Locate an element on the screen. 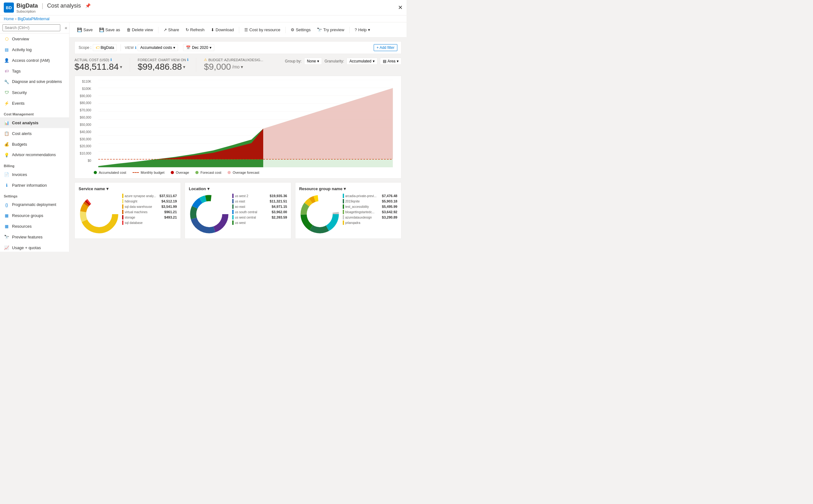 The height and width of the screenshot is (504, 813). calendar-icon: 📅 is located at coordinates (188, 47).